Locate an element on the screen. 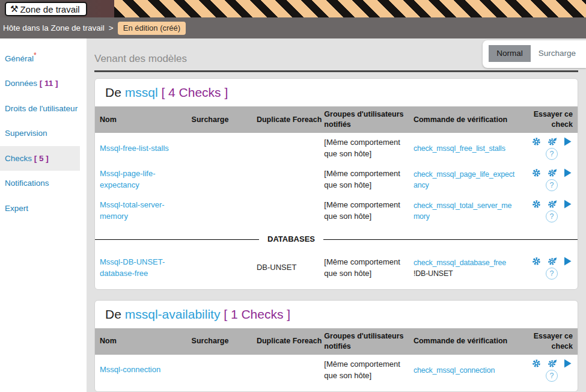 The image size is (586, 392). sidebar-item-supervision: Supervision is located at coordinates (43, 133).